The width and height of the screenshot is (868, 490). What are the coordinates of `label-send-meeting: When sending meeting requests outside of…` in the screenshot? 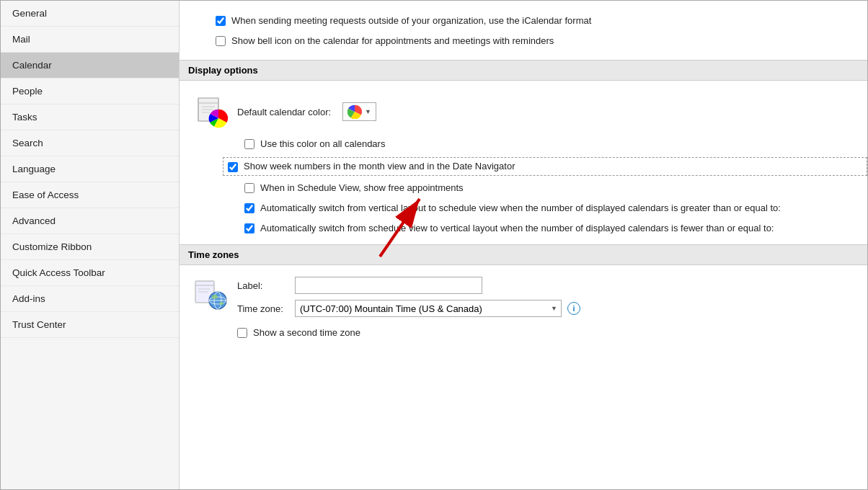 It's located at (411, 21).